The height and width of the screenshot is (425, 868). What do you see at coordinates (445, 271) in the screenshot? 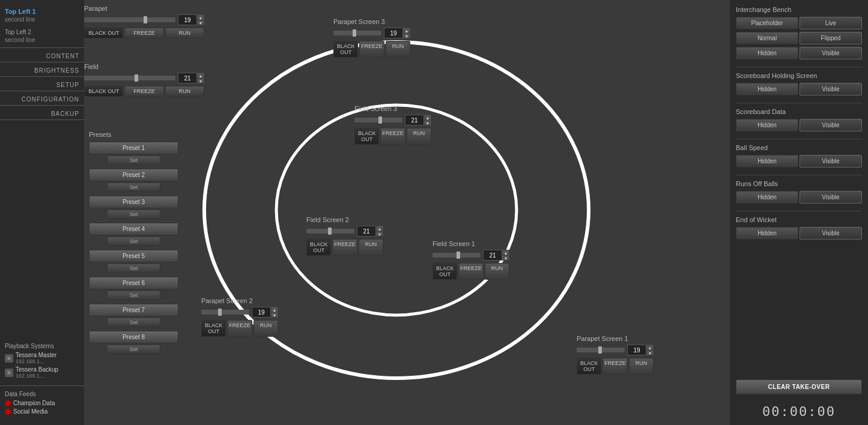
I see `field-screen1-black-out: BLACK OUT` at bounding box center [445, 271].